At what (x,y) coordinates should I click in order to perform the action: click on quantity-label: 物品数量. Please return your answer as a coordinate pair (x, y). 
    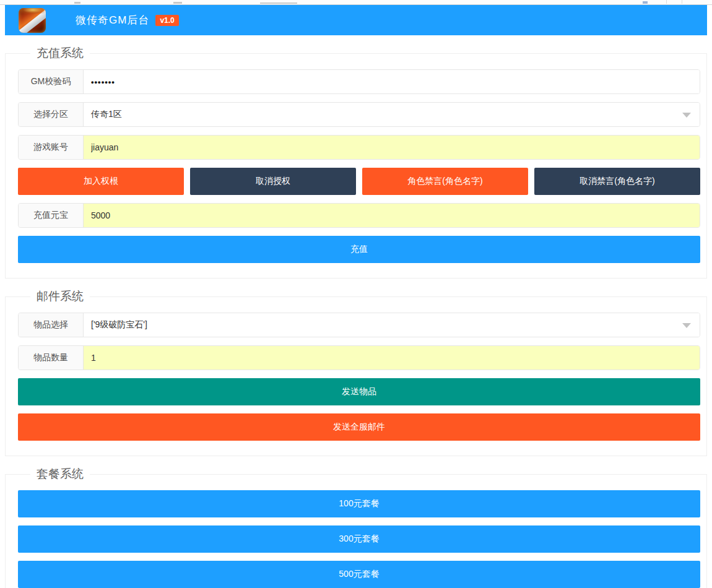
    Looking at the image, I should click on (51, 358).